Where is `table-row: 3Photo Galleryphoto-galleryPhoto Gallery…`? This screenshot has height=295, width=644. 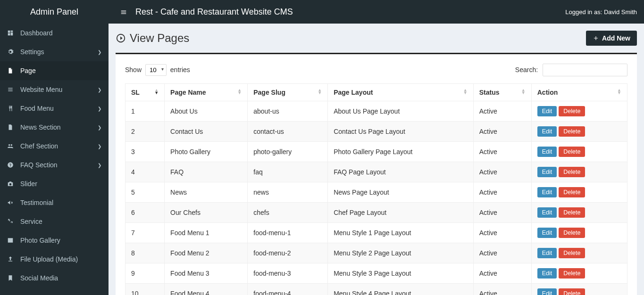 table-row: 3Photo Galleryphoto-galleryPhoto Gallery… is located at coordinates (376, 152).